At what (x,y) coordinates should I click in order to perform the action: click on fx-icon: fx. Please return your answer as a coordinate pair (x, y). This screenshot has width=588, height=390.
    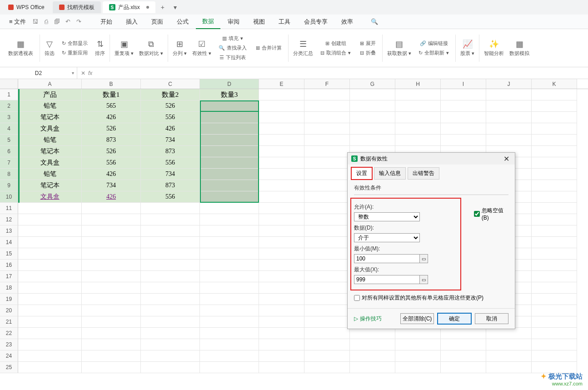
    Looking at the image, I should click on (90, 73).